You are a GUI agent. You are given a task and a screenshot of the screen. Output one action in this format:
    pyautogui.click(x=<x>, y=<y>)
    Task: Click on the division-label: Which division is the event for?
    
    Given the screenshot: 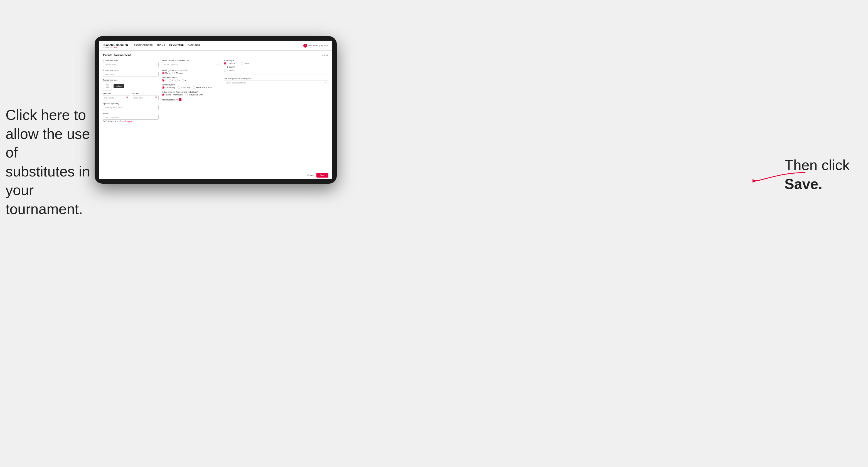 What is the action you would take?
    pyautogui.click(x=191, y=61)
    